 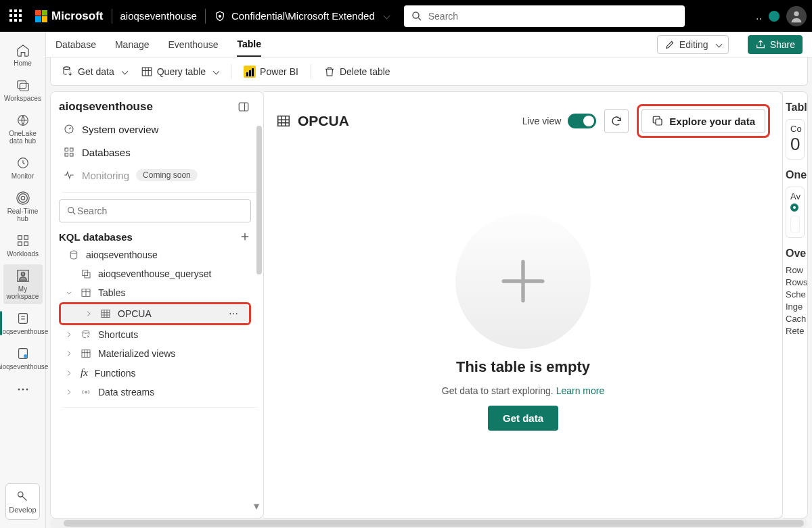 What do you see at coordinates (160, 274) in the screenshot?
I see `tree-queryset-node: aioqseventhouse_queryset` at bounding box center [160, 274].